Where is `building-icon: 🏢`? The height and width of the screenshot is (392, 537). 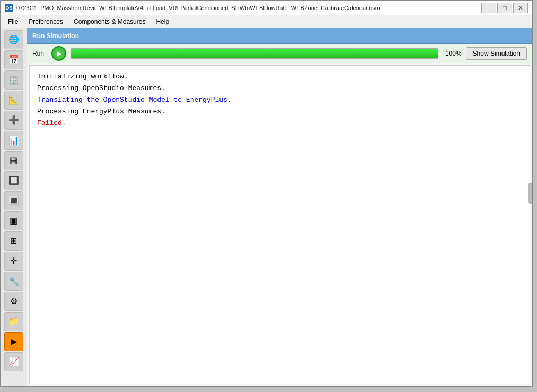 building-icon: 🏢 is located at coordinates (14, 80).